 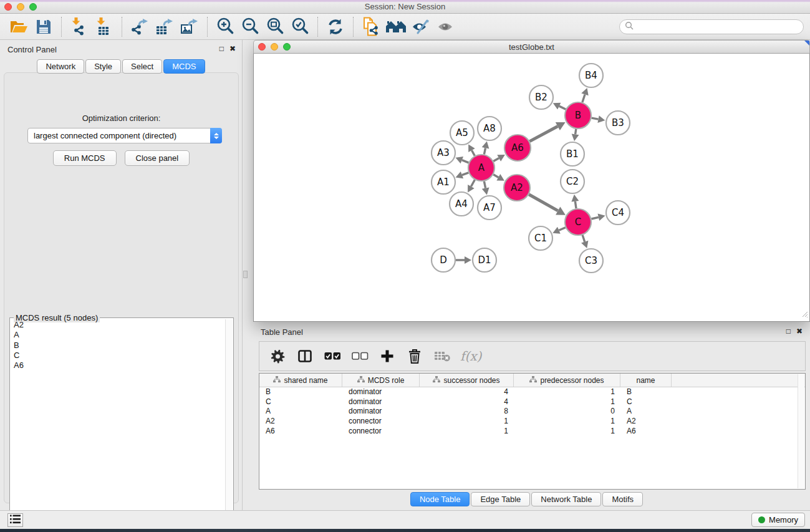 I want to click on import-table-icon, so click(x=104, y=27).